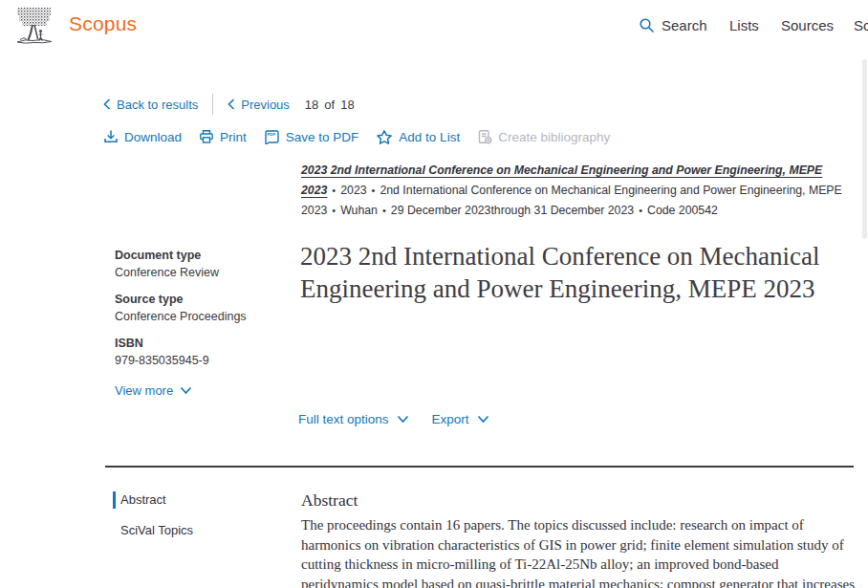 Image resolution: width=868 pixels, height=588 pixels. I want to click on export-dropdown: Export, so click(461, 419).